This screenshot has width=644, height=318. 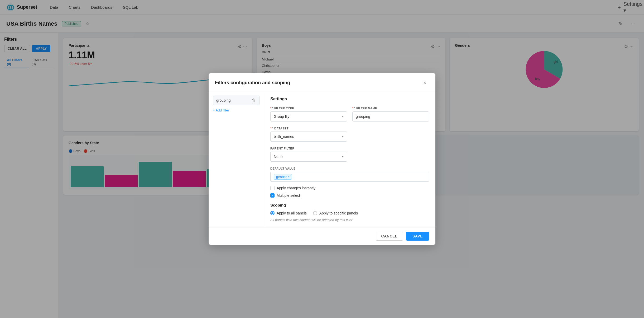 What do you see at coordinates (289, 213) in the screenshot?
I see `apply-all-panels-option: Apply to all panels` at bounding box center [289, 213].